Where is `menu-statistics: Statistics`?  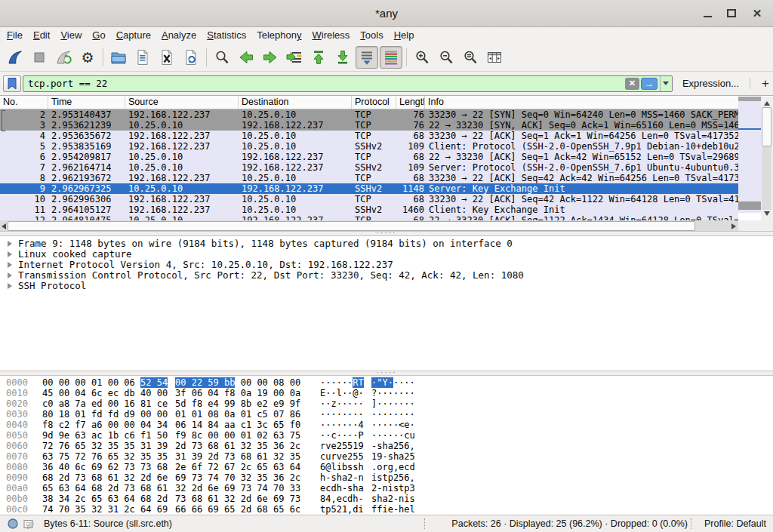 menu-statistics: Statistics is located at coordinates (226, 35).